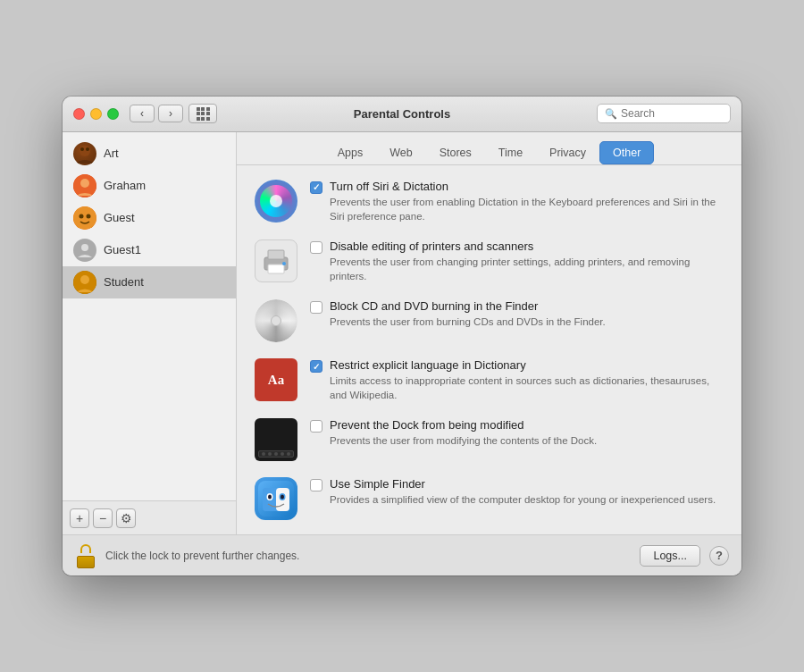 The height and width of the screenshot is (672, 804). What do you see at coordinates (316, 307) in the screenshot?
I see `checkbox-cd` at bounding box center [316, 307].